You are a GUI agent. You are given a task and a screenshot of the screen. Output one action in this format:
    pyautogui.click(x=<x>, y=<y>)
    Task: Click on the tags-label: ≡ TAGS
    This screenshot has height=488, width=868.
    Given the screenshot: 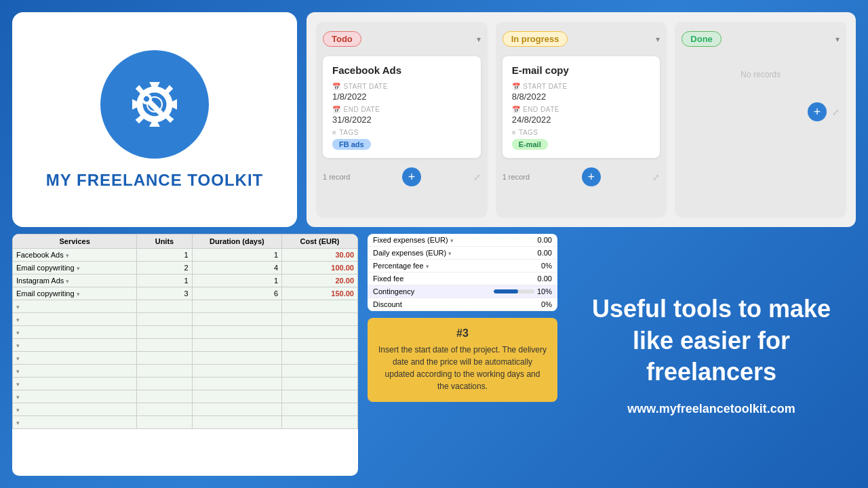 What is the action you would take?
    pyautogui.click(x=401, y=133)
    